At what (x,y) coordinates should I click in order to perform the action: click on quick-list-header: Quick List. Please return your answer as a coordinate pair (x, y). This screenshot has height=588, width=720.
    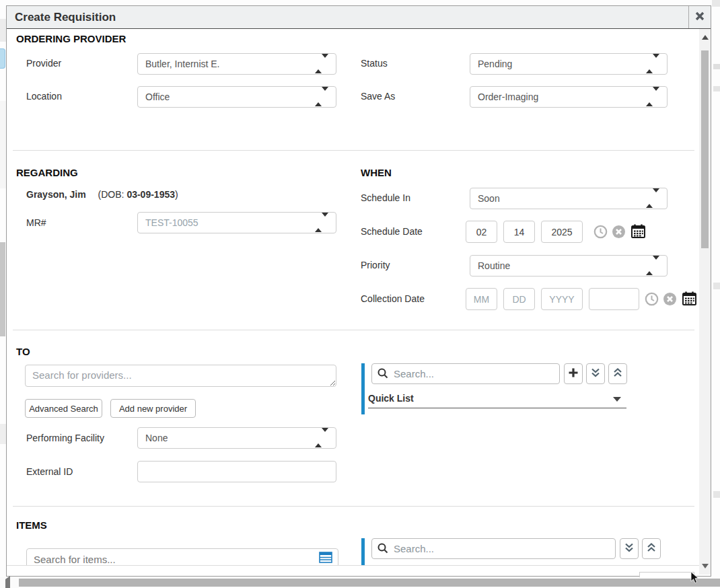
    Looking at the image, I should click on (497, 400).